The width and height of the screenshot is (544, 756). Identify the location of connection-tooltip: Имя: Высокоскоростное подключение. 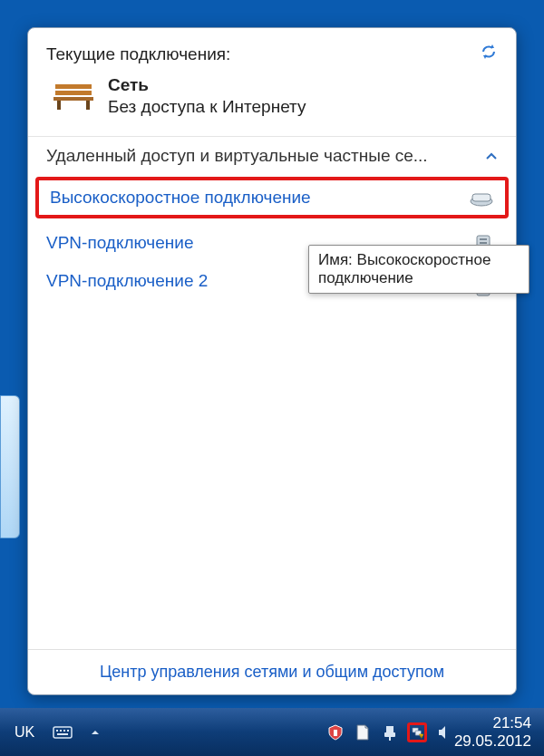
(419, 269).